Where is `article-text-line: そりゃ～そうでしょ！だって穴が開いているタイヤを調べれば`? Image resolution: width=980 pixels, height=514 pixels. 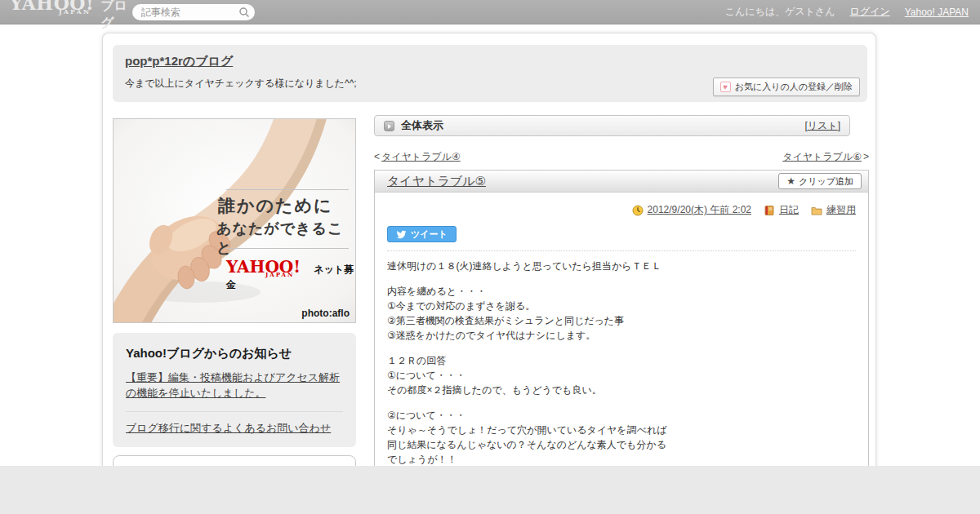 article-text-line: そりゃ～そうでしょ！だって穴が開いているタイヤを調べれば is located at coordinates (621, 430).